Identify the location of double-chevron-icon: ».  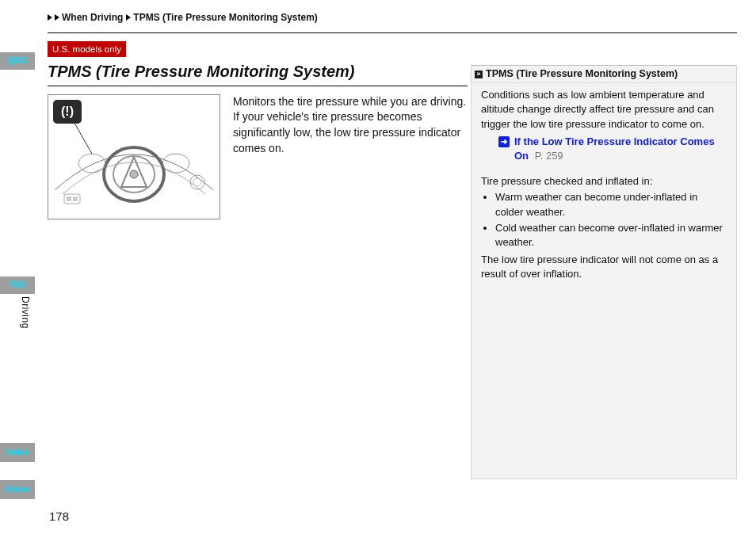
(479, 74).